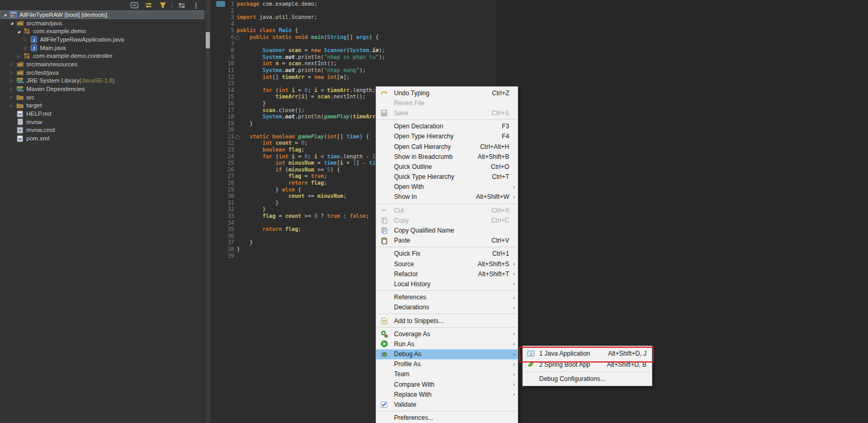 Image resolution: width=868 pixels, height=423 pixels. I want to click on line-number: 38, so click(222, 249).